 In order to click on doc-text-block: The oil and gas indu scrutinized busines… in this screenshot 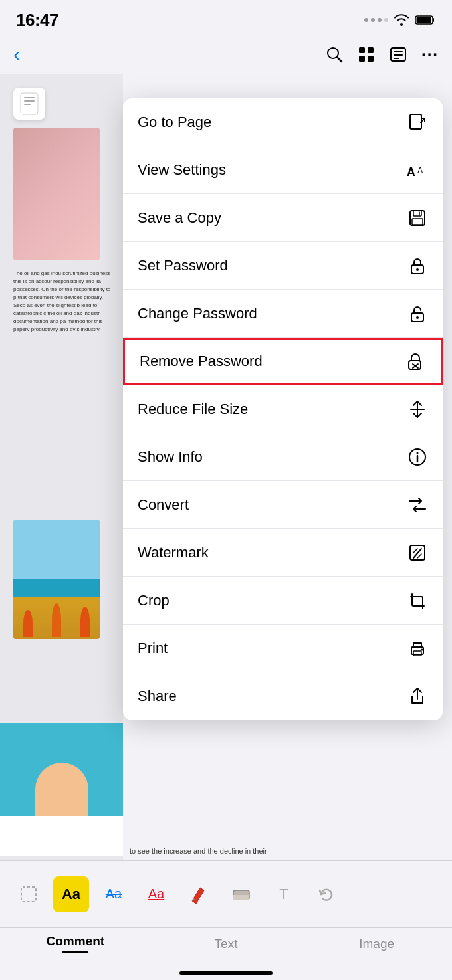, I will do `click(63, 302)`.